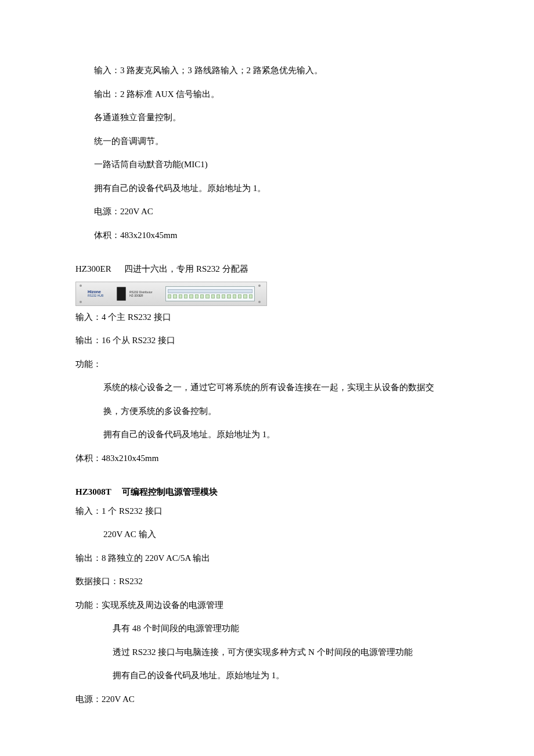  Describe the element at coordinates (186, 269) in the screenshot. I see `model-desc: 四进十六出，专用 RS232 分配器` at that location.